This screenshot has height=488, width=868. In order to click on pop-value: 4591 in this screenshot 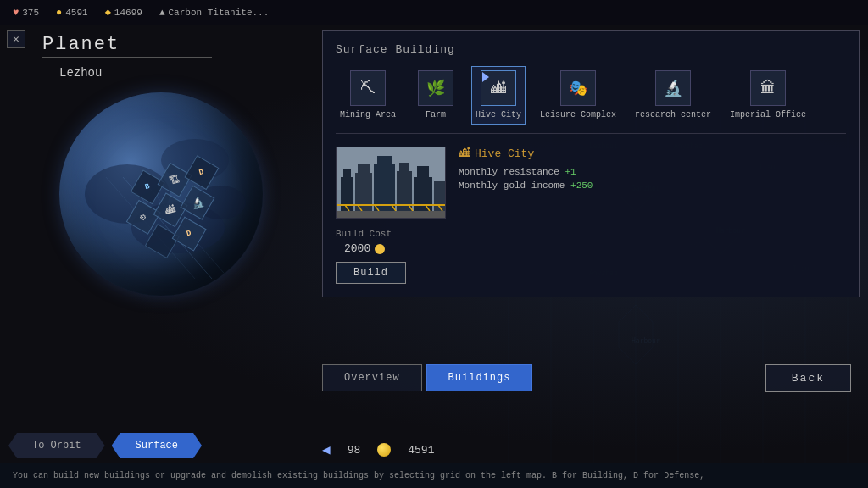, I will do `click(76, 13)`.